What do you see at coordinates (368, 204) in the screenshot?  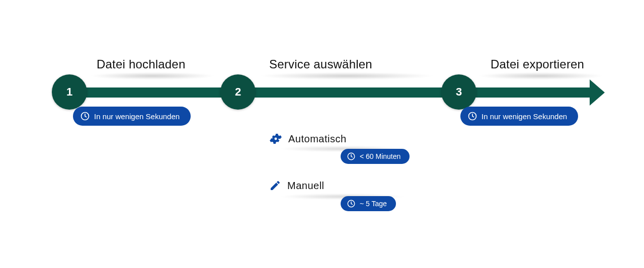 I see `option-badge-manual: ~ 5 Tage` at bounding box center [368, 204].